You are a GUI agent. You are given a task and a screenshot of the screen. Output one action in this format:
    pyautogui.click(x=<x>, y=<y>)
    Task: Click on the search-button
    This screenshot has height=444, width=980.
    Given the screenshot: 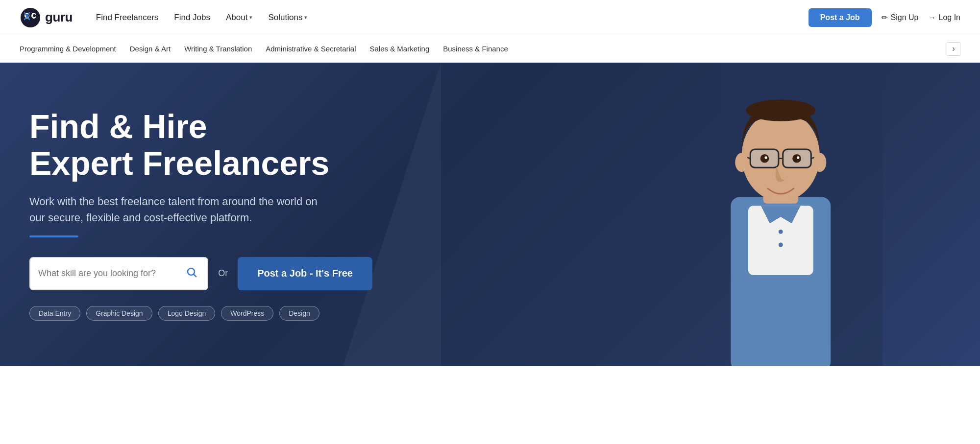 What is the action you would take?
    pyautogui.click(x=192, y=274)
    